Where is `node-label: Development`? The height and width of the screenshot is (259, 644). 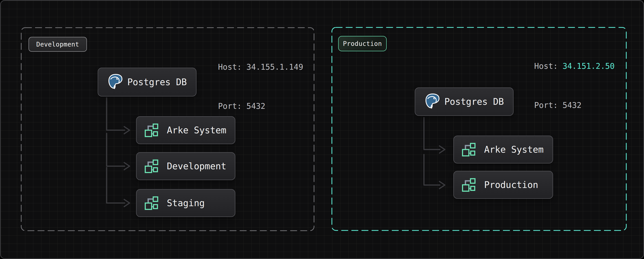
node-label: Development is located at coordinates (196, 166).